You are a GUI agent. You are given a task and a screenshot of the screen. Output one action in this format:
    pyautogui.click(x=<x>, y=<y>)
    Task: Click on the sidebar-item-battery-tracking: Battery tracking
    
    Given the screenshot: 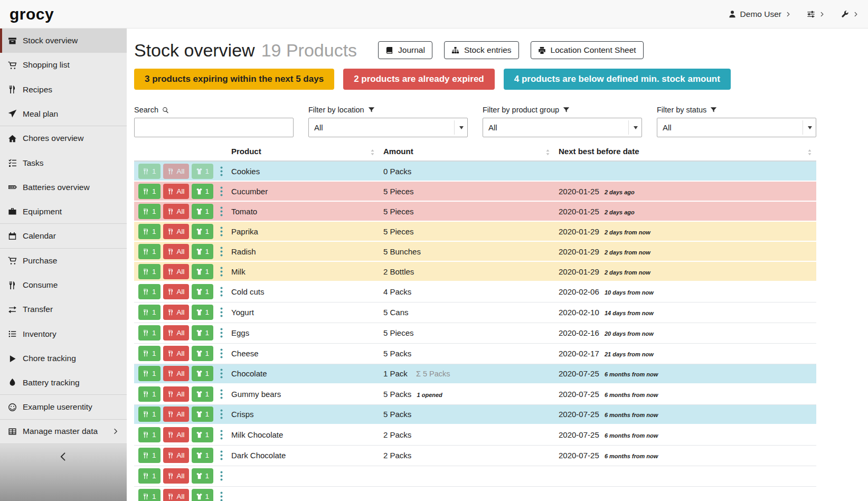 What is the action you would take?
    pyautogui.click(x=63, y=383)
    